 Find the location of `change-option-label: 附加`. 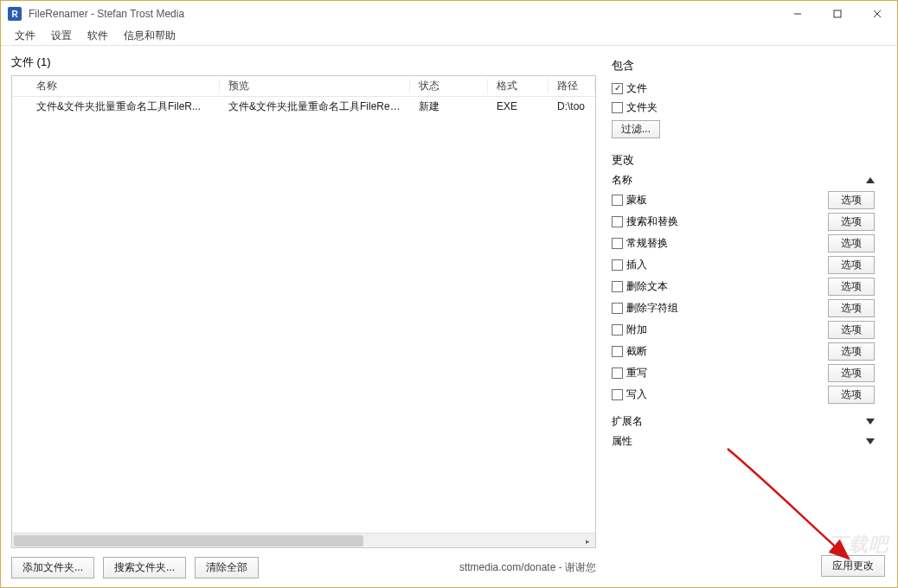

change-option-label: 附加 is located at coordinates (637, 330).